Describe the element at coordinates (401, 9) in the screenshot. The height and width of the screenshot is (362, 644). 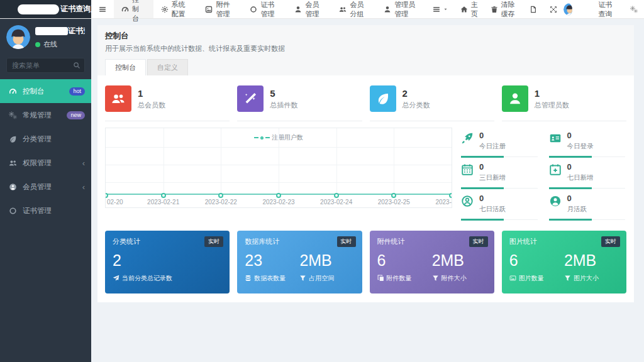
I see `topnav-item-admins: 管理员管理` at that location.